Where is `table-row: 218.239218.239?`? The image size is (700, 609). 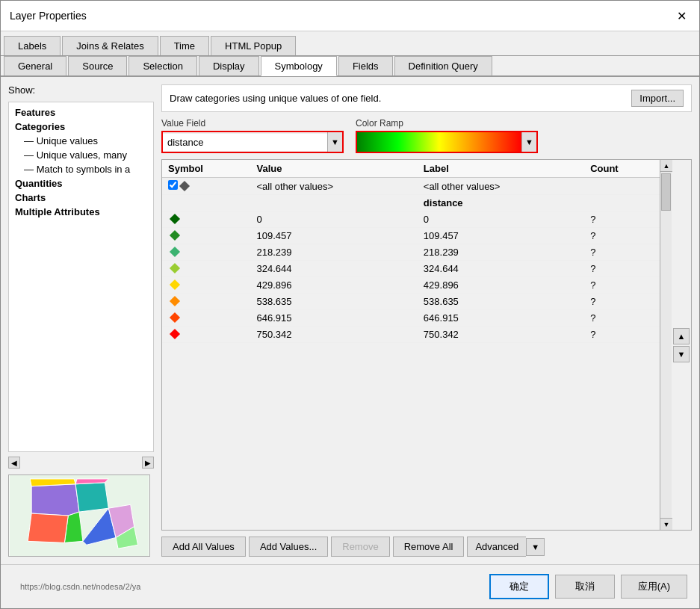
table-row: 218.239218.239? is located at coordinates (411, 253).